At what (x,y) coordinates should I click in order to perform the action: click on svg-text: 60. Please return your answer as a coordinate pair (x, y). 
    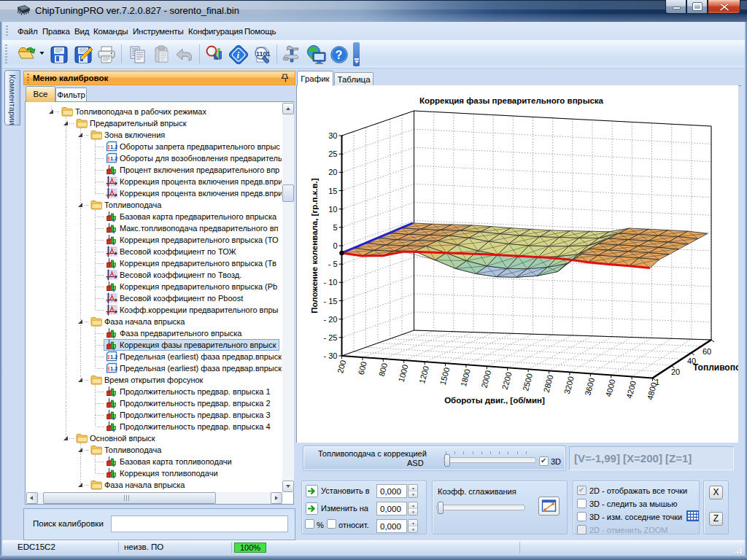
    Looking at the image, I should click on (707, 351).